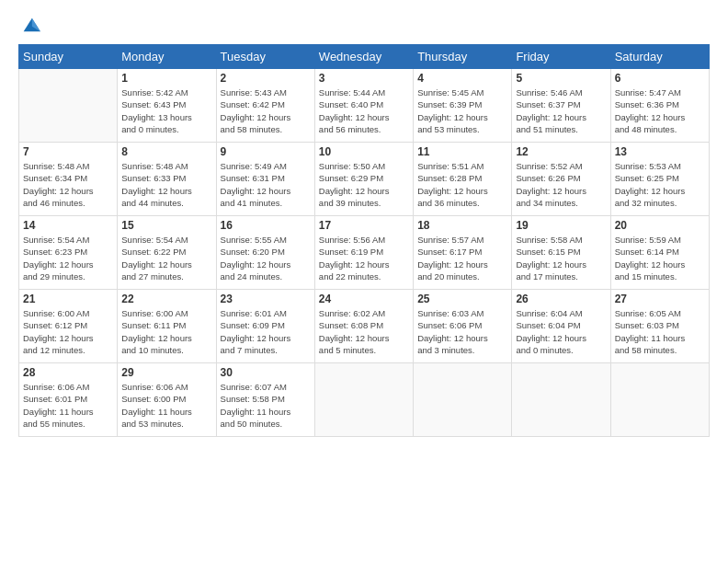 The height and width of the screenshot is (563, 728). I want to click on calendar-cell: 5Sunrise: 5:46 AMSunset: 6:37 PMDaylight…, so click(561, 106).